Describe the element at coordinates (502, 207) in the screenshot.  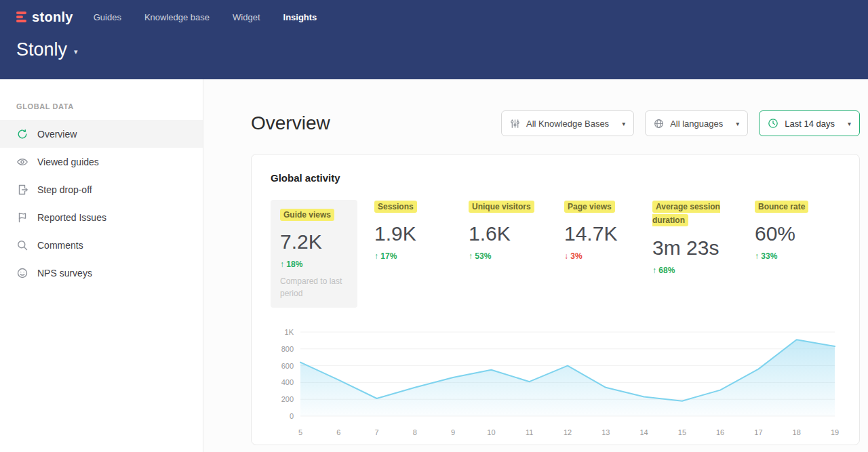
I see `metric-label: Unique visitors` at that location.